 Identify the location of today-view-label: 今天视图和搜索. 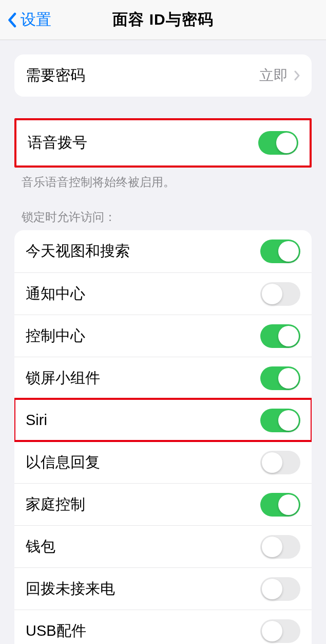
(78, 251).